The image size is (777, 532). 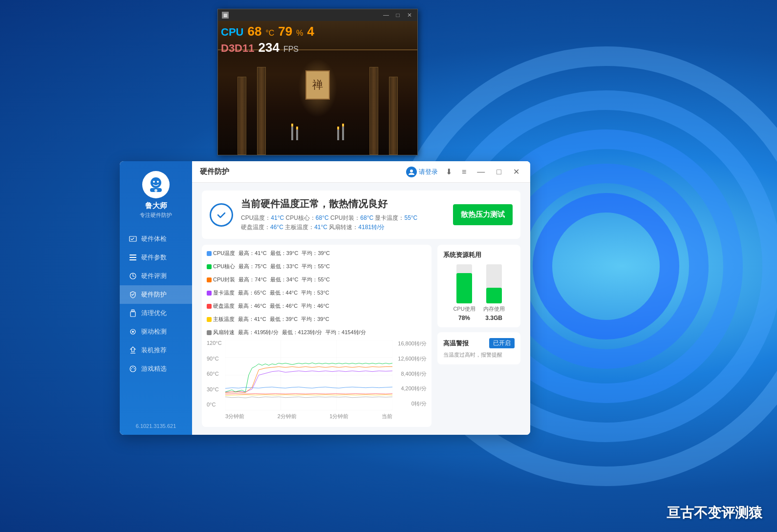 I want to click on legend-dot-cpu-core, so click(x=209, y=267).